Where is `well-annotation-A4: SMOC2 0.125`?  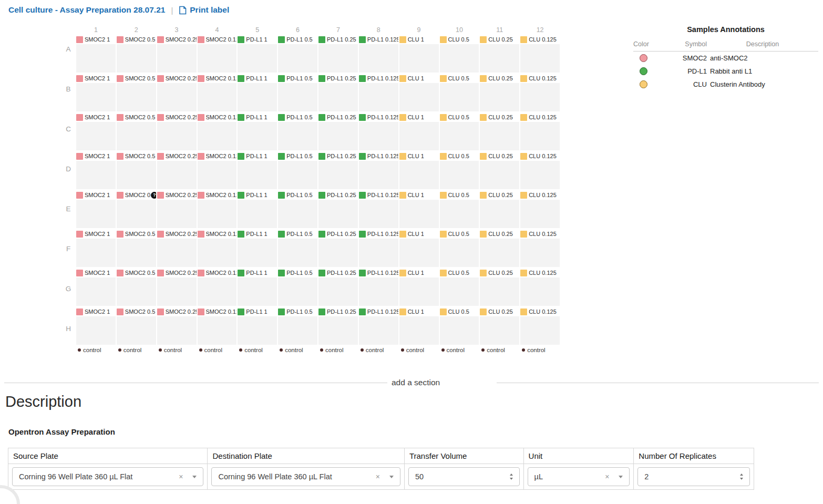 well-annotation-A4: SMOC2 0.125 is located at coordinates (218, 39).